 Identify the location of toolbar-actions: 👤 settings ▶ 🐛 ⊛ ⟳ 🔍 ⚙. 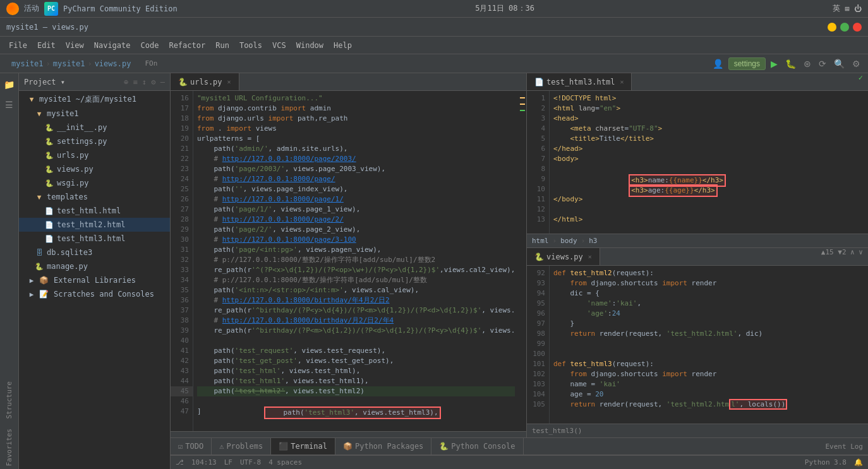
(787, 64).